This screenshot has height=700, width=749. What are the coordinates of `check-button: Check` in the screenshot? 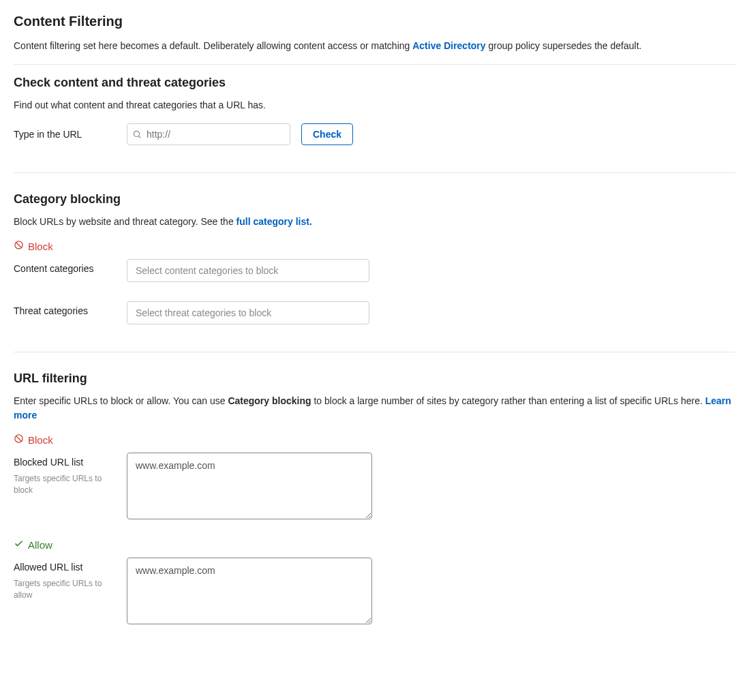 It's located at (327, 134).